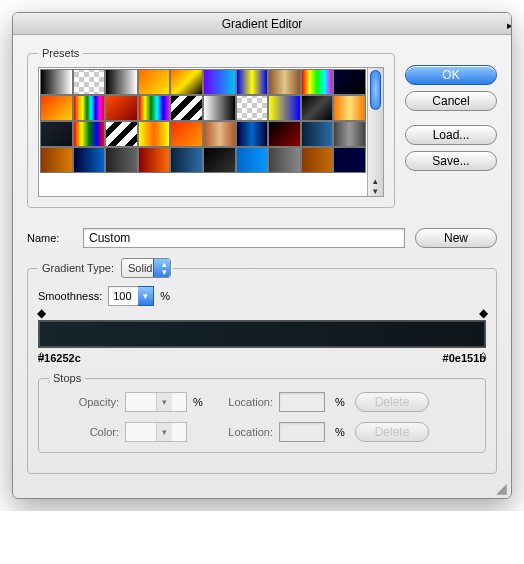  I want to click on gradient-type-select: Solid ▴▾, so click(146, 268).